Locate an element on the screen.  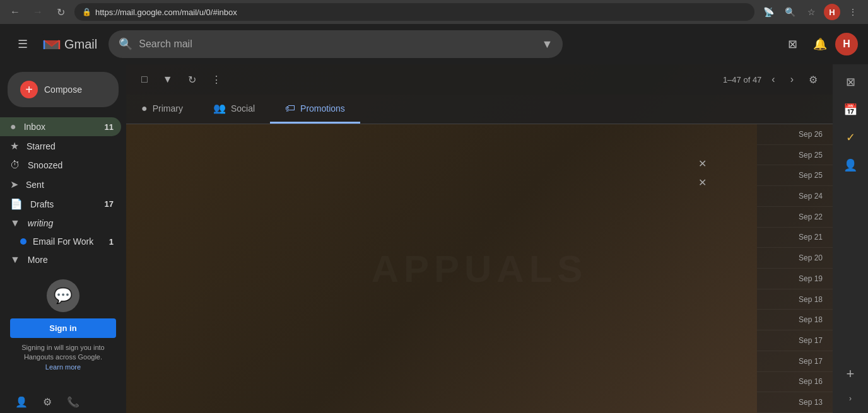
search-input is located at coordinates (337, 44).